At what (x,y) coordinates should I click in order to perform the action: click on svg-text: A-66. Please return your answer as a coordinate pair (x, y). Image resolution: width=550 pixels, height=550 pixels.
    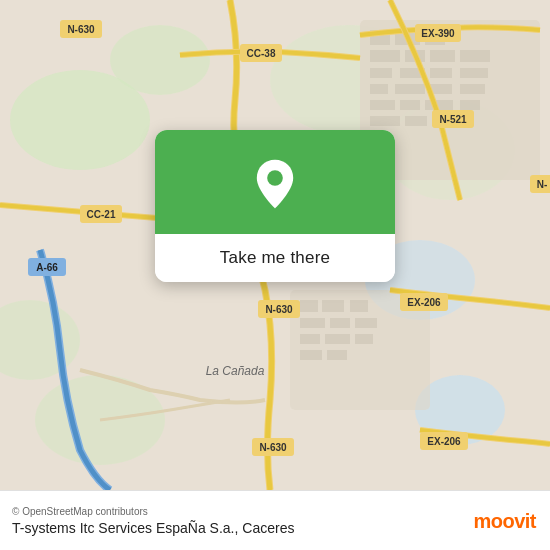
    Looking at the image, I should click on (47, 268).